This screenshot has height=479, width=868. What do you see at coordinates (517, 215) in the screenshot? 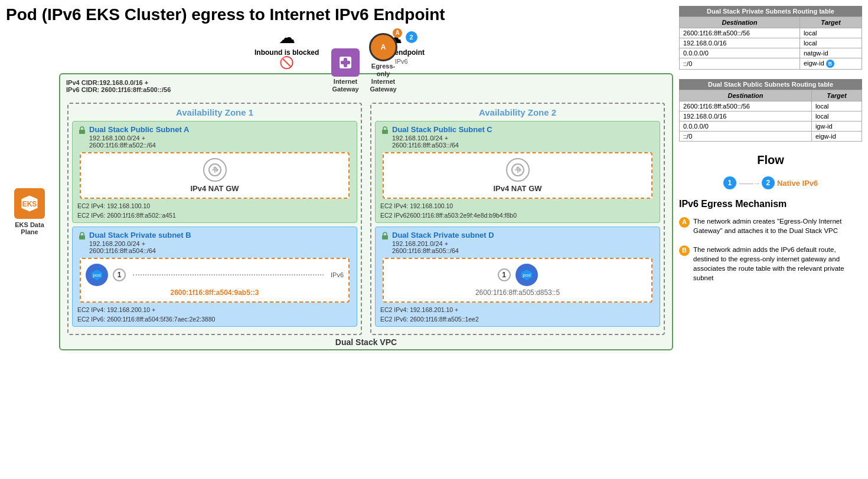
I see `az2-ec2-ipv6: EC2 IPv62600:1f16:8ff:a503:2e9f:4e8d:b9b…` at bounding box center [517, 215].